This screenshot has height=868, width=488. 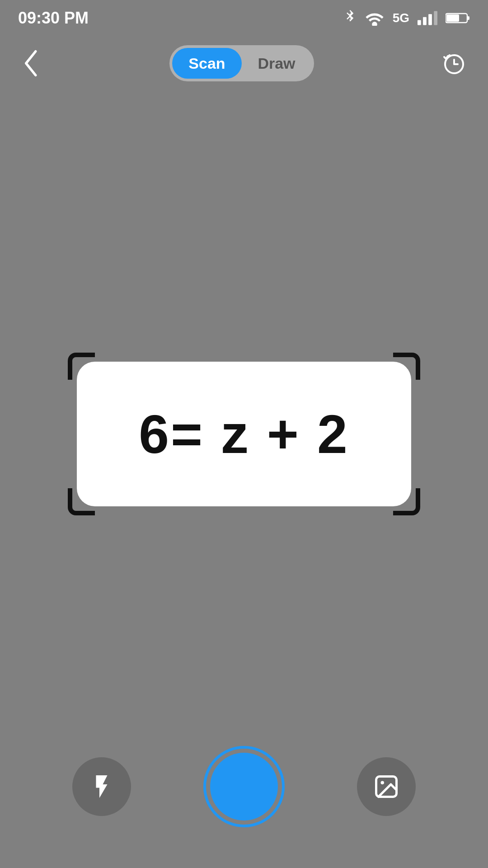 What do you see at coordinates (244, 434) in the screenshot?
I see `scan-frame: 6= z + 2` at bounding box center [244, 434].